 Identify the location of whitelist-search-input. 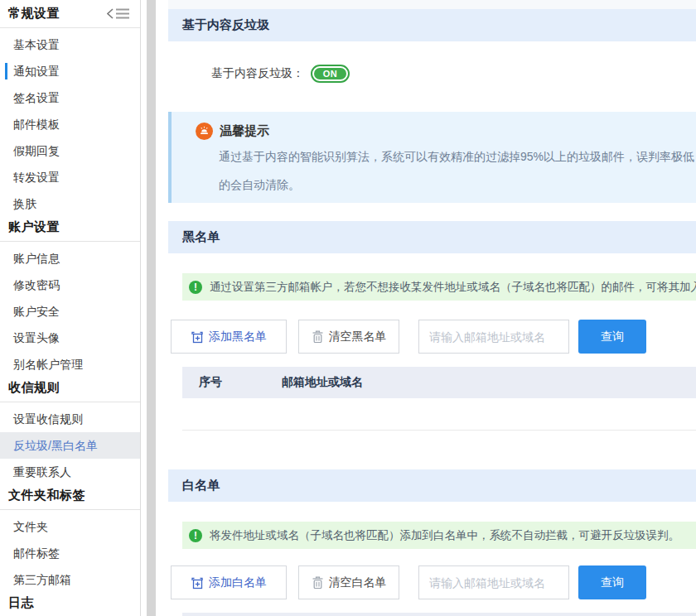
(494, 583).